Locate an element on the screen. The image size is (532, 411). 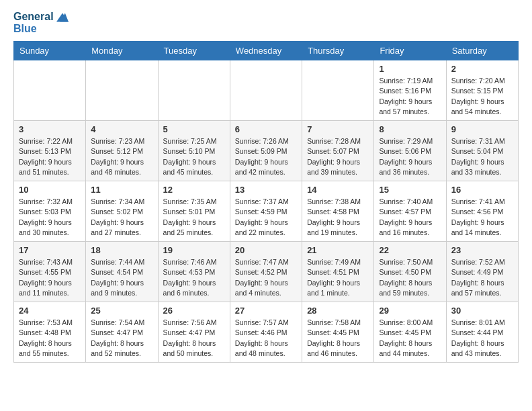
day-number: 9 is located at coordinates (482, 129).